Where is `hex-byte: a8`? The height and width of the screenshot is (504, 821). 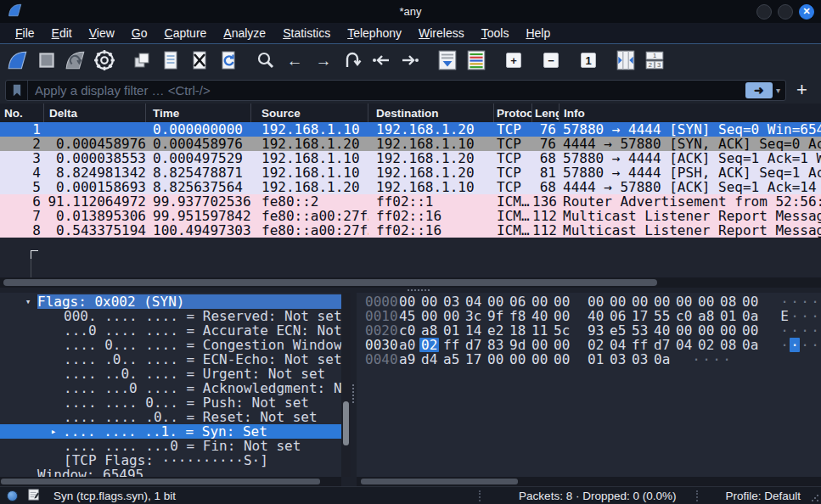 hex-byte: a8 is located at coordinates (709, 316).